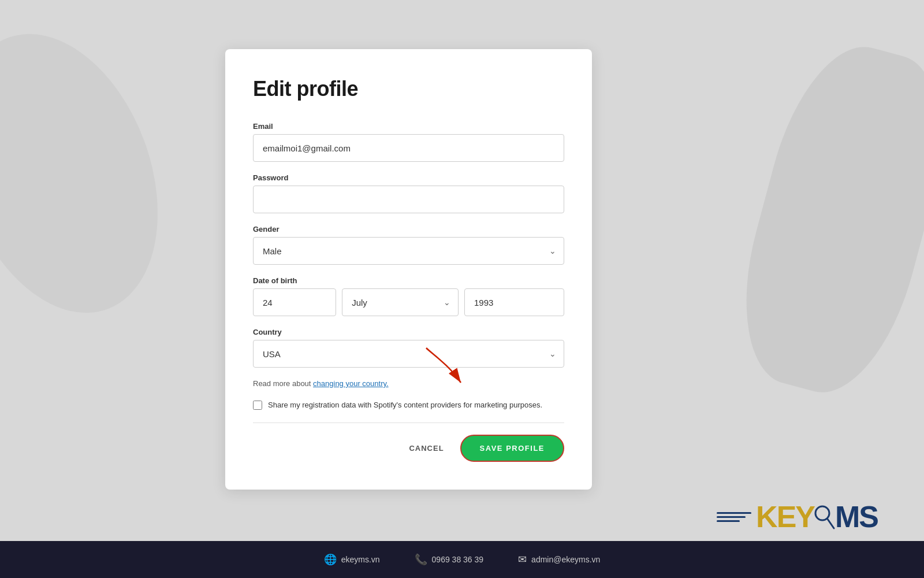  I want to click on footer-bar: 🌐 ekeyms.vn 📞 0969 38 36 39 ✉ admin@ekey…, so click(462, 560).